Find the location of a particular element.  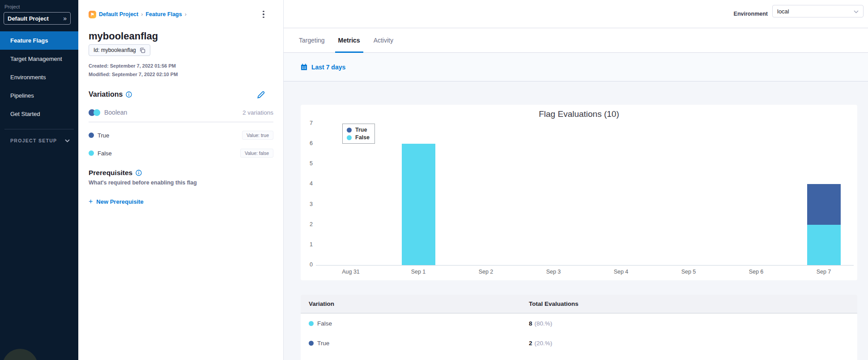

legend-label: False is located at coordinates (362, 137).